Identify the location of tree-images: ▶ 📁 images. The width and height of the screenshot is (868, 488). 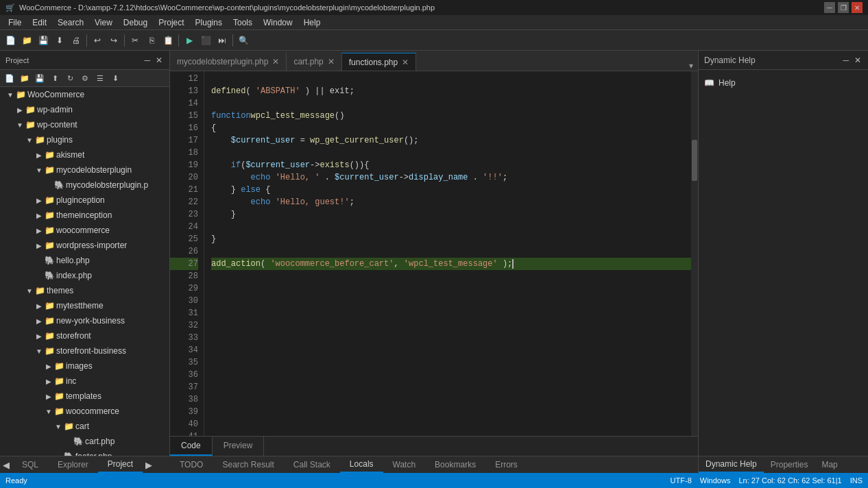
(85, 366).